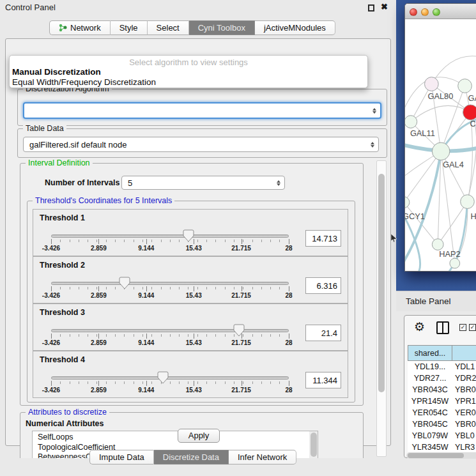 The width and height of the screenshot is (476, 476). Describe the element at coordinates (442, 378) in the screenshot. I see `table-row: YDR27...YDR2` at that location.